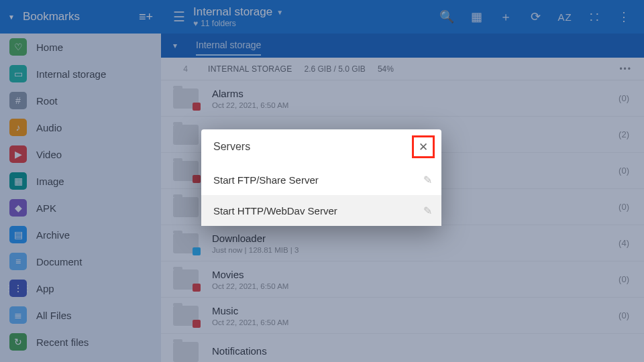  I want to click on dialog-item-ftp: Start FTP/Share Server ✎, so click(321, 180).